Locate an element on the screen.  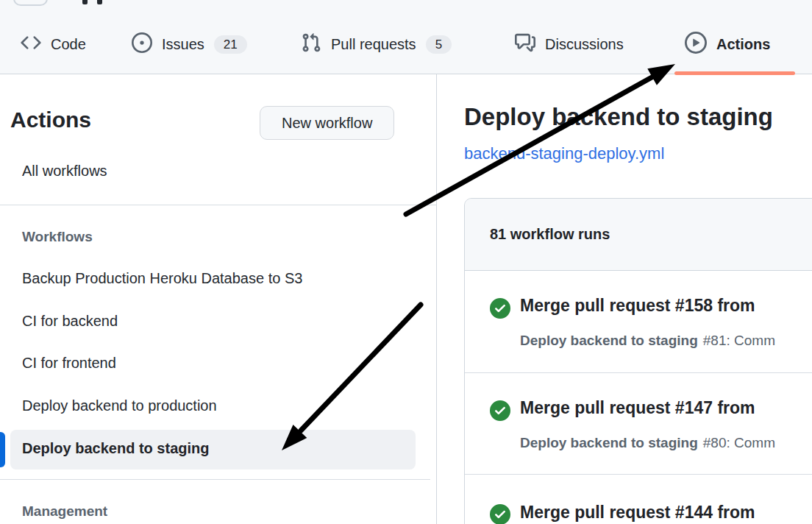
play-circle-icon is located at coordinates (696, 44).